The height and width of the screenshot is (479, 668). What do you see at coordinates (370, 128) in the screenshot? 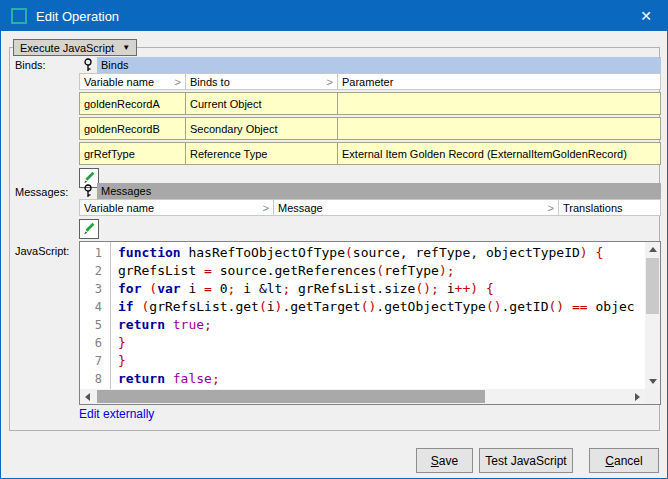
I see `binds-rows: goldenRecordACurrent ObjectgoldenRecordB…` at bounding box center [370, 128].